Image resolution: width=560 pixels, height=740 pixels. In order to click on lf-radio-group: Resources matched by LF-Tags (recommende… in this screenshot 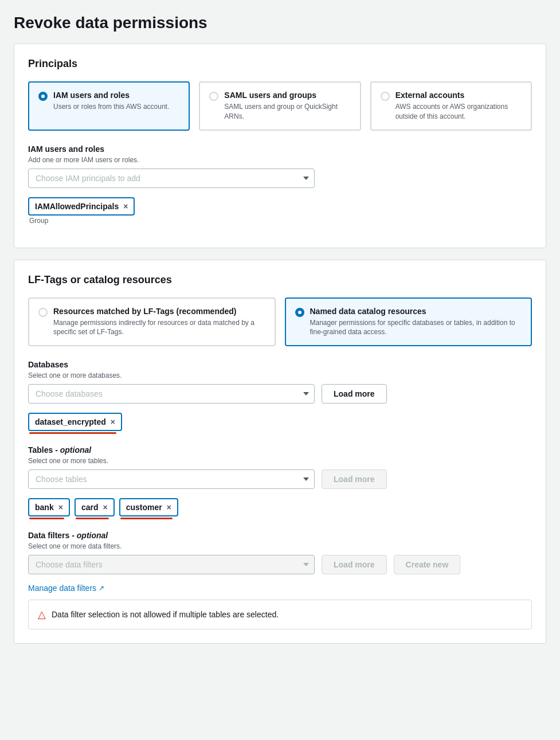, I will do `click(280, 322)`.